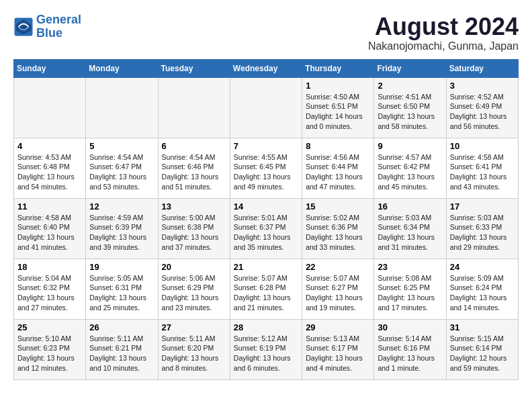 This screenshot has height=411, width=532. What do you see at coordinates (47, 27) in the screenshot?
I see `logo: General Blue` at bounding box center [47, 27].